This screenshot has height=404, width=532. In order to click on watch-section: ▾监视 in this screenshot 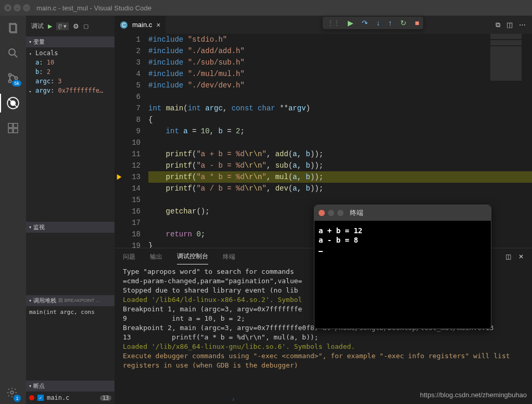, I will do `click(70, 227)`.